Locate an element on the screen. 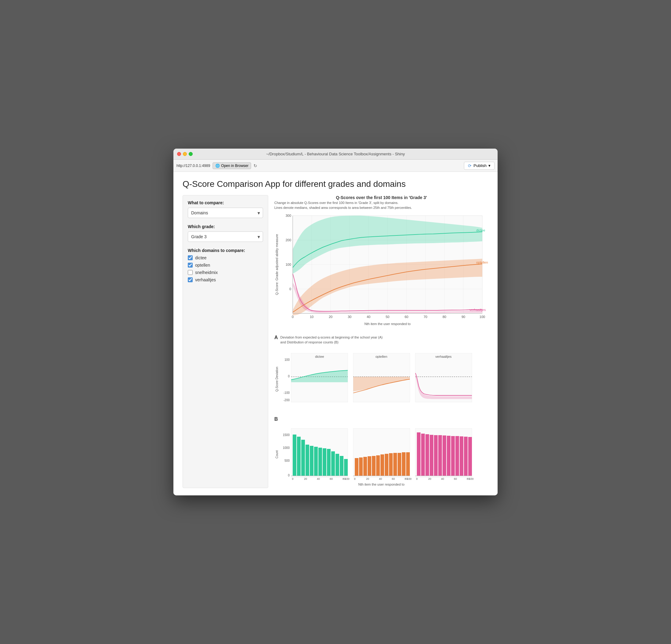 The height and width of the screenshot is (644, 671). snelheidmix-checkbox is located at coordinates (190, 273).